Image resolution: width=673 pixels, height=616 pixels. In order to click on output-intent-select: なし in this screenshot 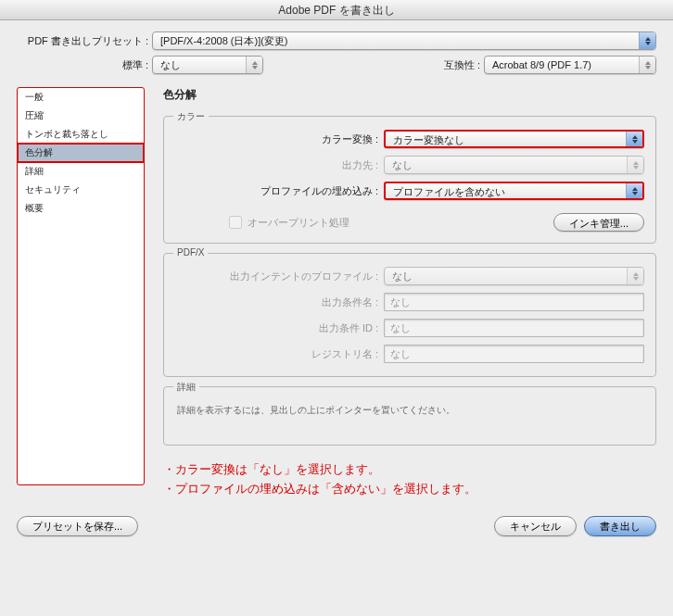, I will do `click(514, 276)`.